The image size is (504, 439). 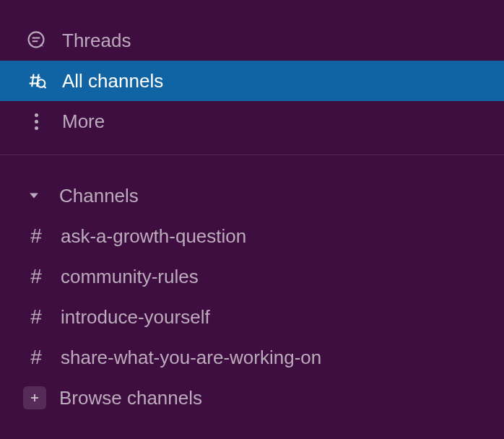 I want to click on plus-icon, so click(x=35, y=398).